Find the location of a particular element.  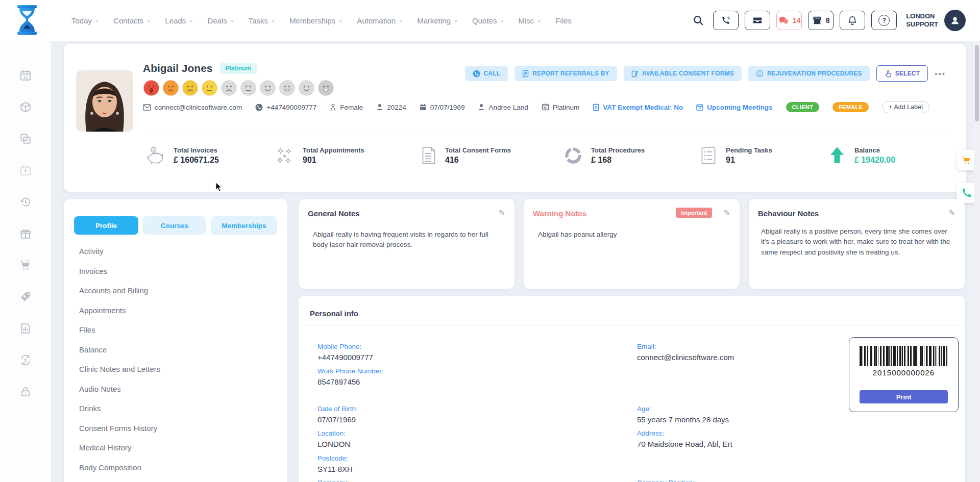

sidebar-item-accounts-billing: Accounts and Billing is located at coordinates (119, 291).